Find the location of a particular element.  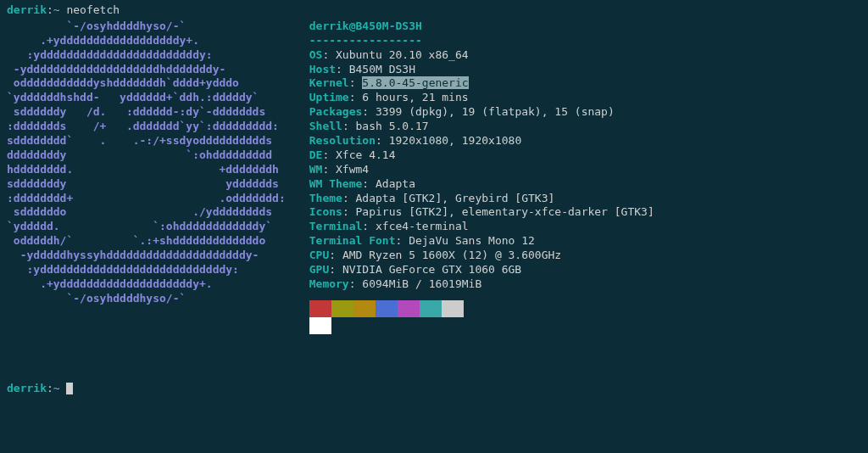

info-row: Terminal Font: DejaVu Sans Mono 12 is located at coordinates (481, 241).